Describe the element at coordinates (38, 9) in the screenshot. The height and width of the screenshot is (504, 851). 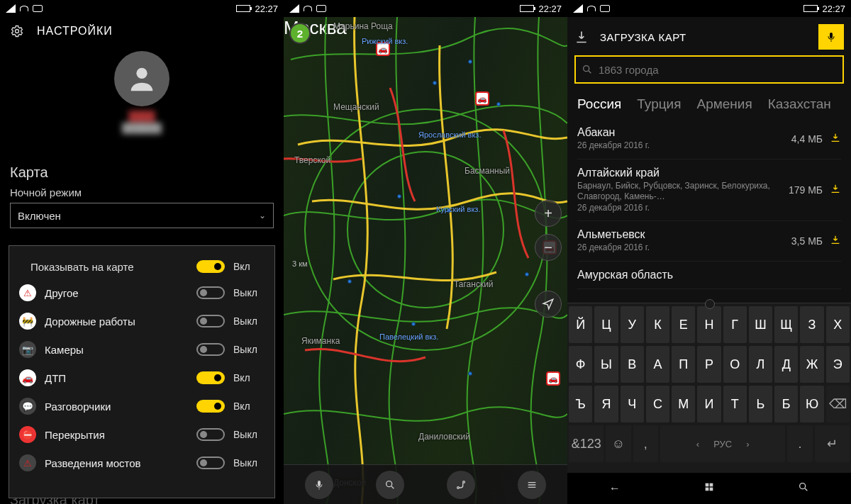
I see `message-icon` at that location.